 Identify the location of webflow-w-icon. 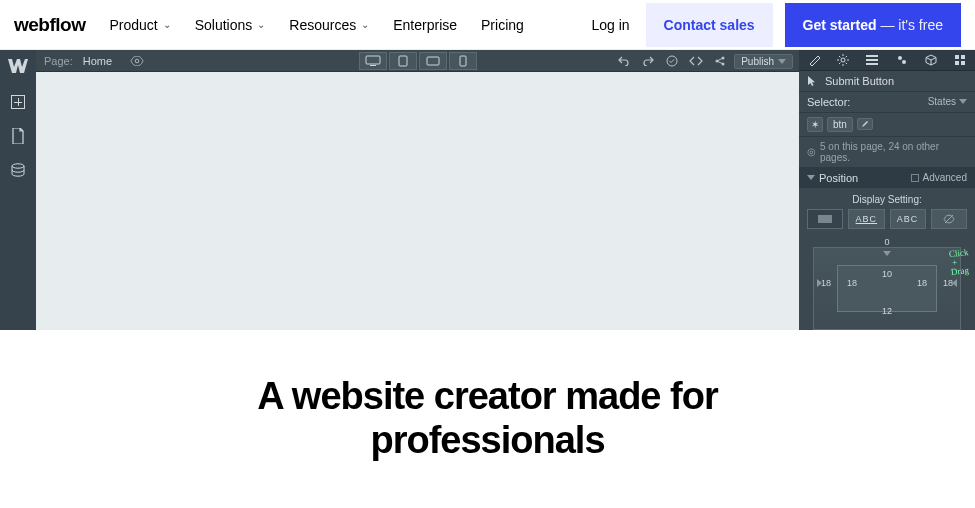
(18, 66).